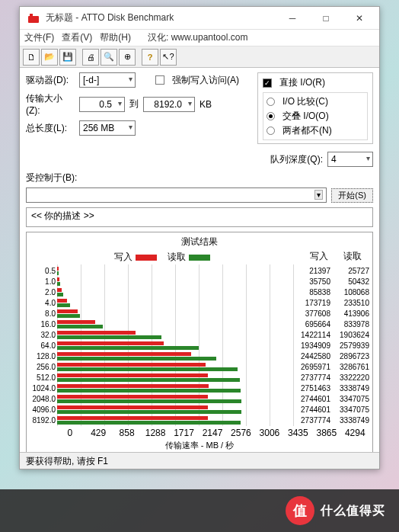 This screenshot has height=532, width=399. Describe the element at coordinates (198, 38) in the screenshot. I see `menu-credits: 汉化: www.upantool.com` at that location.